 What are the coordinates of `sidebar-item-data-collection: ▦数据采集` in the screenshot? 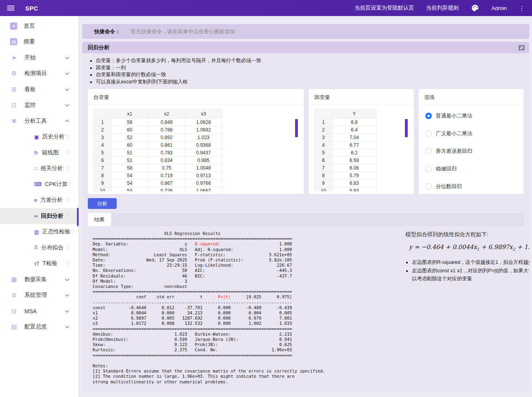 It's located at (39, 280).